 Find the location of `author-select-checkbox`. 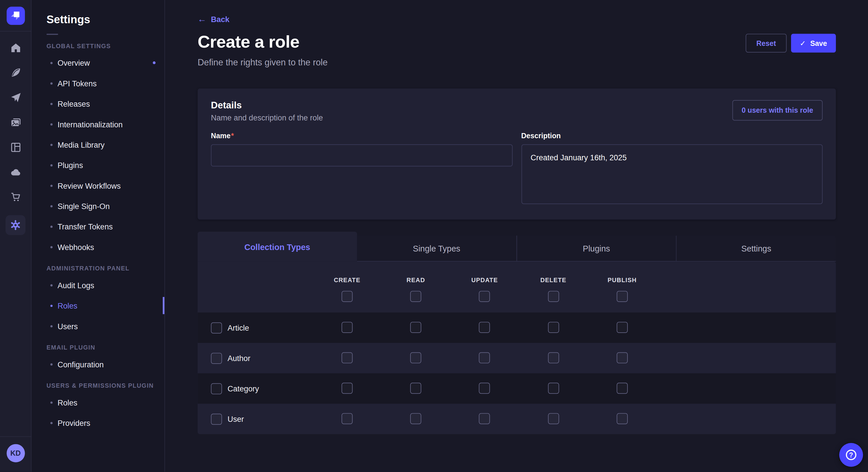

author-select-checkbox is located at coordinates (216, 358).